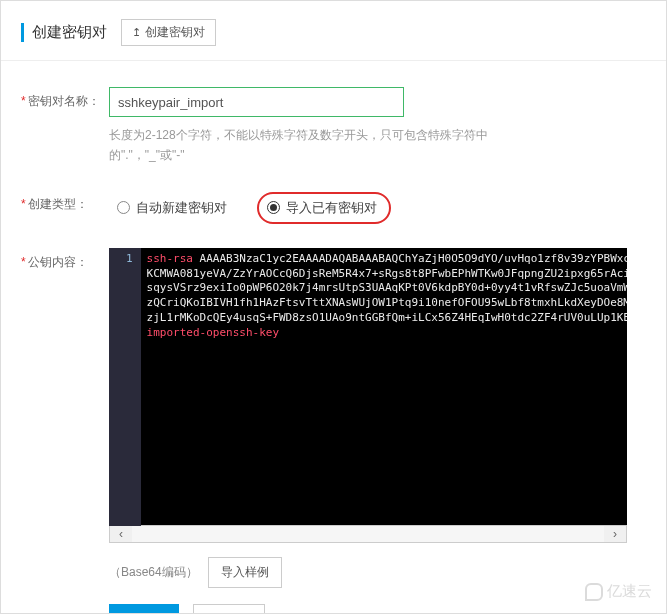 The height and width of the screenshot is (614, 667). I want to click on cancel-button: 取消, so click(229, 609).